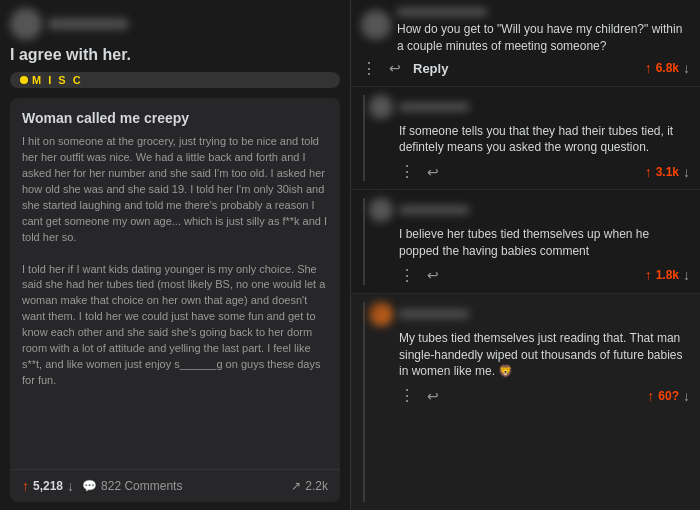  I want to click on comment-2-avatar, so click(381, 210).